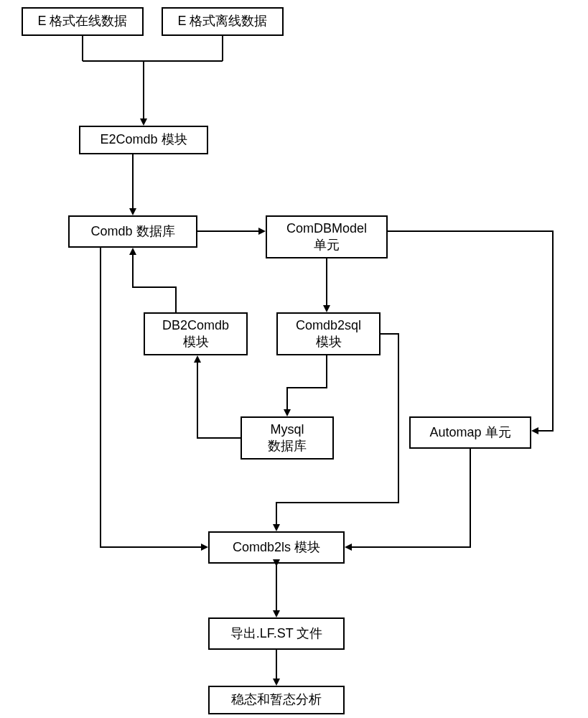  What do you see at coordinates (327, 246) in the screenshot?
I see `label-line2: 单元` at bounding box center [327, 246].